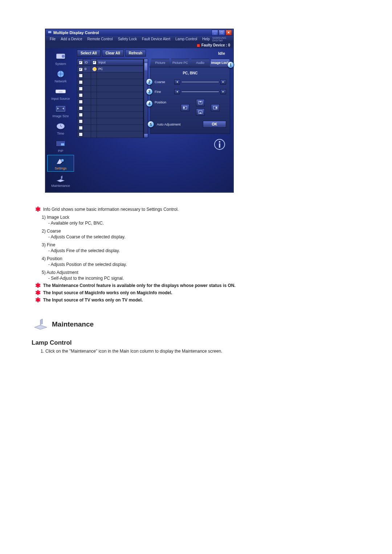 This screenshot has height=554, width=392. I want to click on grid-row: 0 PC, so click(110, 69).